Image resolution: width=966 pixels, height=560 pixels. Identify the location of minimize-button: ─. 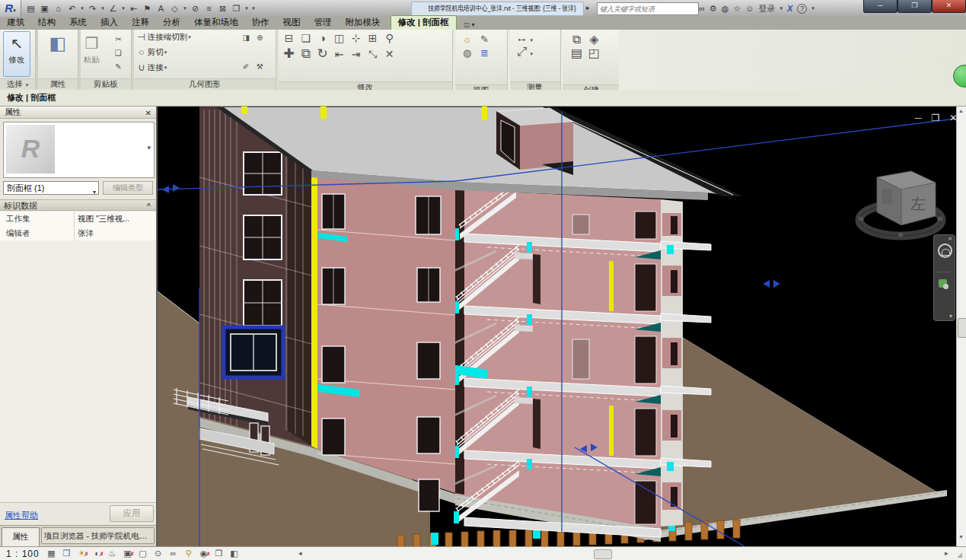
(880, 6).